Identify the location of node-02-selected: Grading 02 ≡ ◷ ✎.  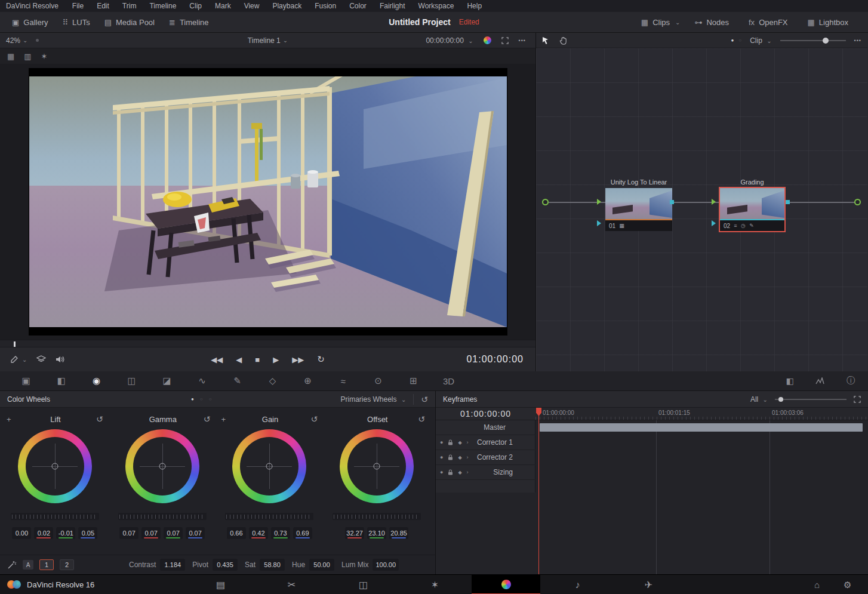
(752, 210).